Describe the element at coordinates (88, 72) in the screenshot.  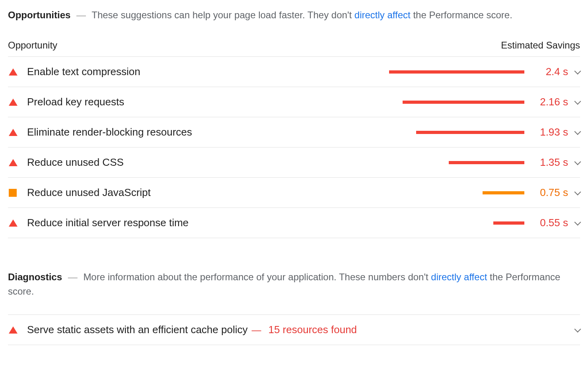
I see `opportunity-label: Enable text compression` at that location.